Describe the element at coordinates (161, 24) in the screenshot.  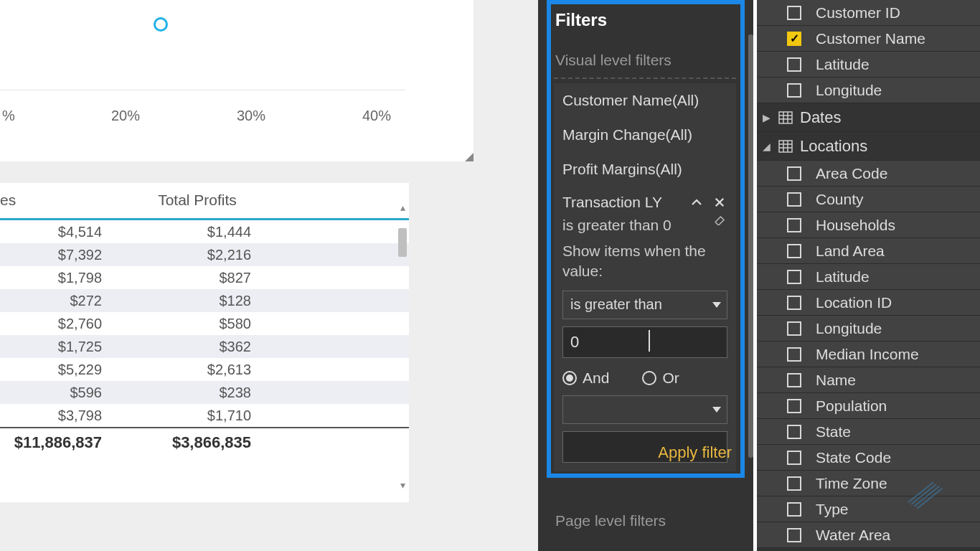
I see `data-point-marker` at that location.